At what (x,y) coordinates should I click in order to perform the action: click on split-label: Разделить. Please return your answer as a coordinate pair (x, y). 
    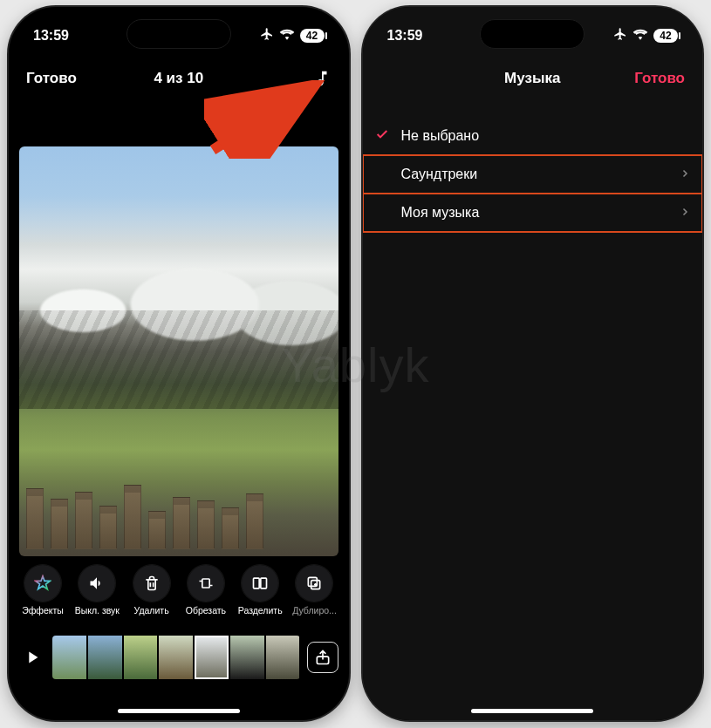
    Looking at the image, I should click on (260, 610).